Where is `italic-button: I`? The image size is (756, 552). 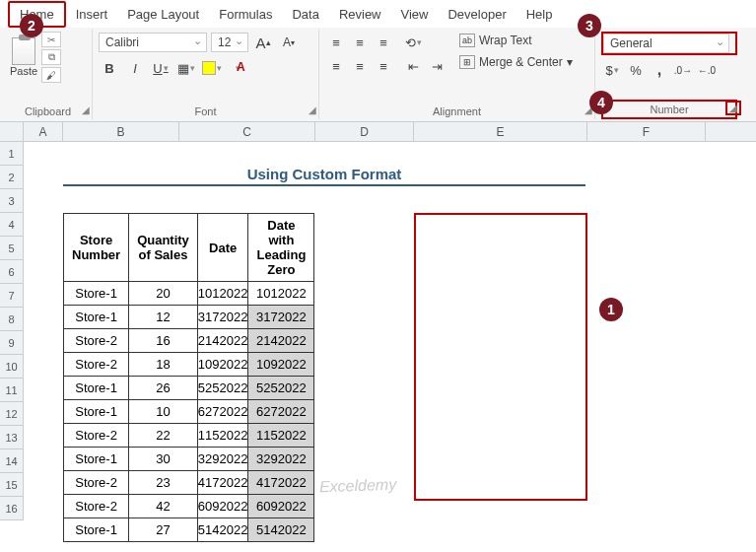 italic-button: I is located at coordinates (135, 68).